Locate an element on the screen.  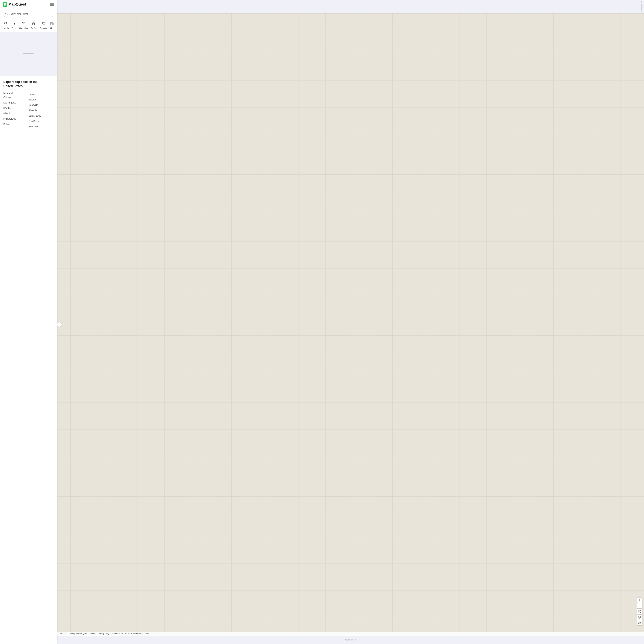
share-button is located at coordinates (640, 623).